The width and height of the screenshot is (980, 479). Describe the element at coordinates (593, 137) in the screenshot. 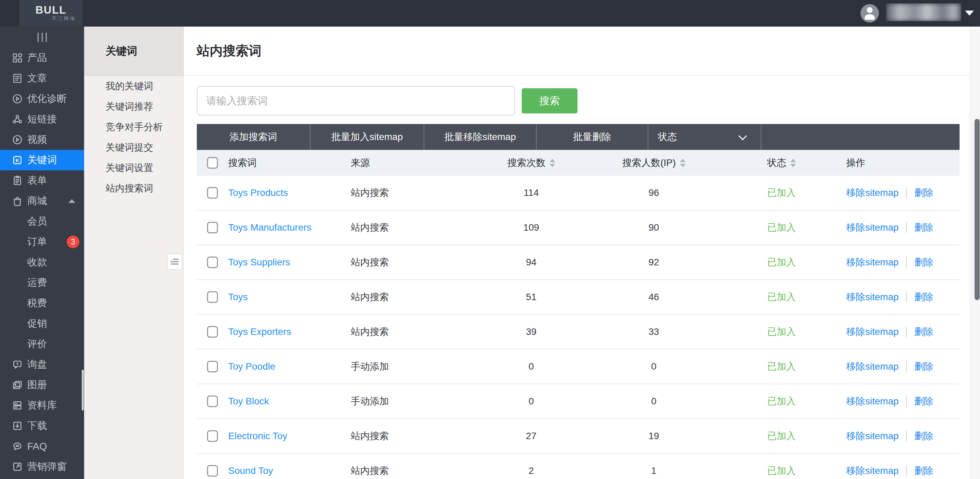

I see `bulk-delete-button: 批量删除` at that location.